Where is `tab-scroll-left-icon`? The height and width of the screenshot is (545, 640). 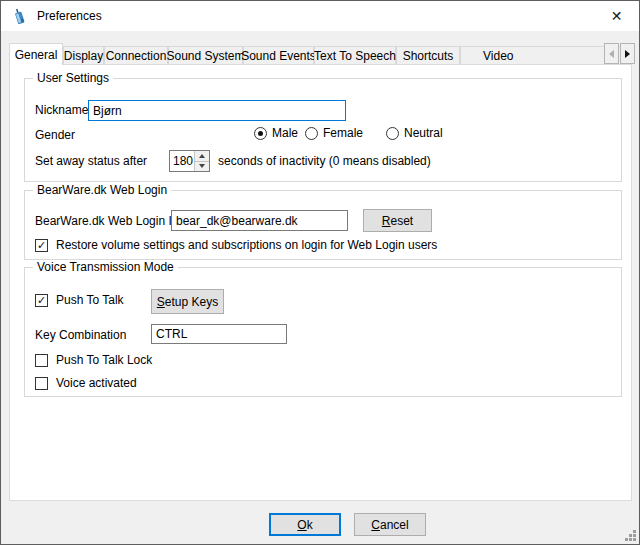
tab-scroll-left-icon is located at coordinates (612, 54).